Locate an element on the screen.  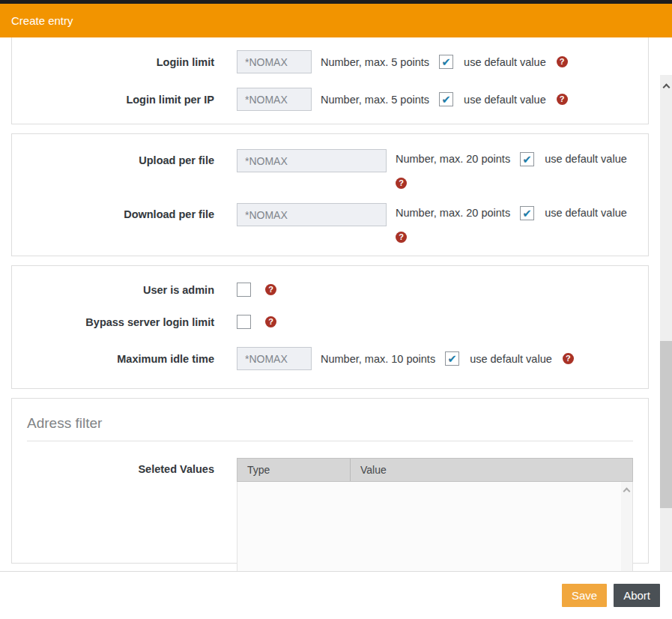
modal-title: Create entry is located at coordinates (42, 21).